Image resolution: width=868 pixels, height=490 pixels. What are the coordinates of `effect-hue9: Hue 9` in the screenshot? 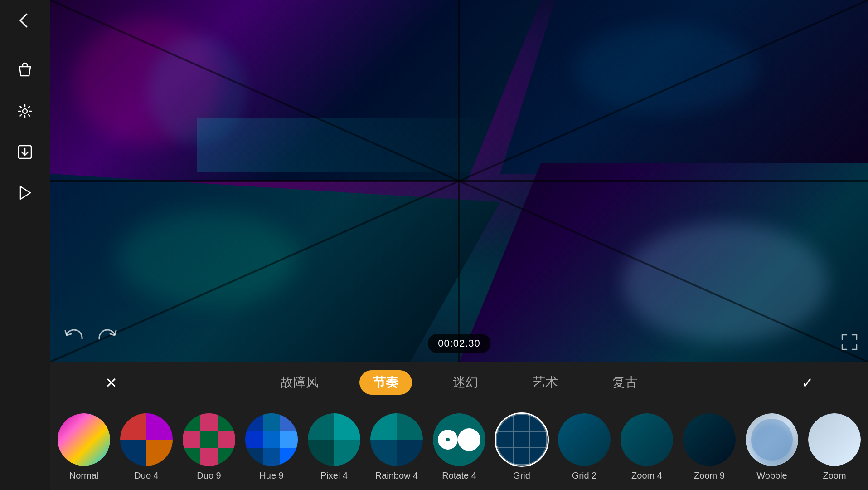 It's located at (272, 446).